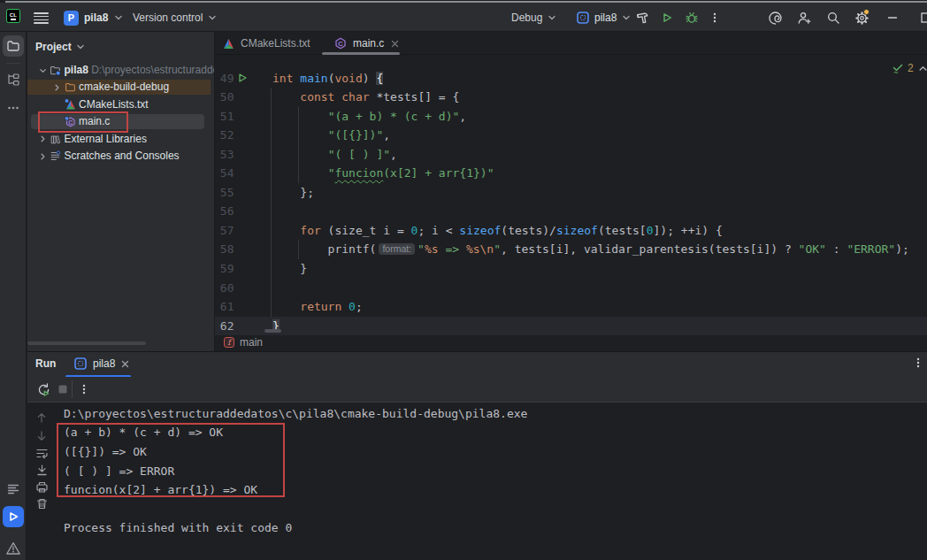 This screenshot has height=560, width=927. I want to click on debug-icon, so click(692, 18).